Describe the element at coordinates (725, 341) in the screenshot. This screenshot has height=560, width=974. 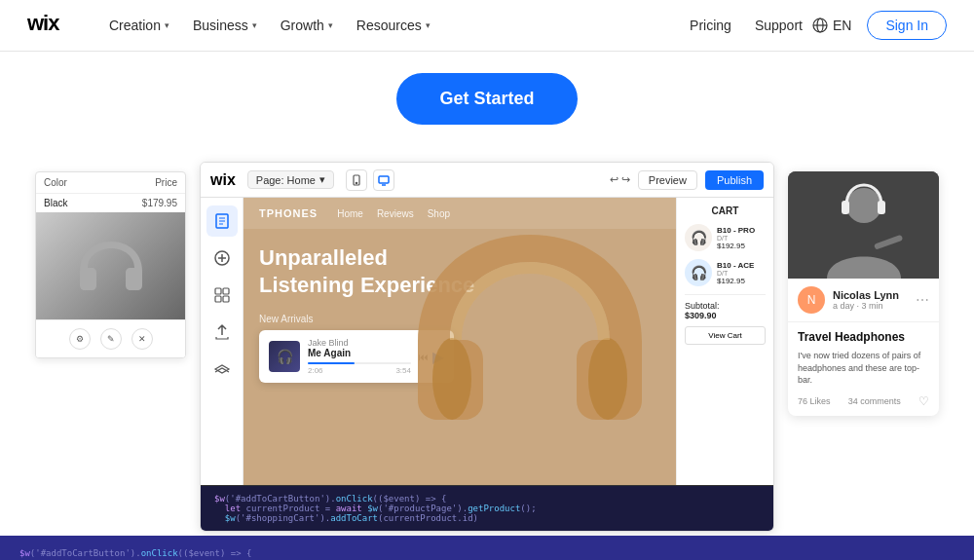
I see `cart-panel: CART 🎧 B10 - PRO D/T $192.95 🎧 B10 - ACE…` at that location.